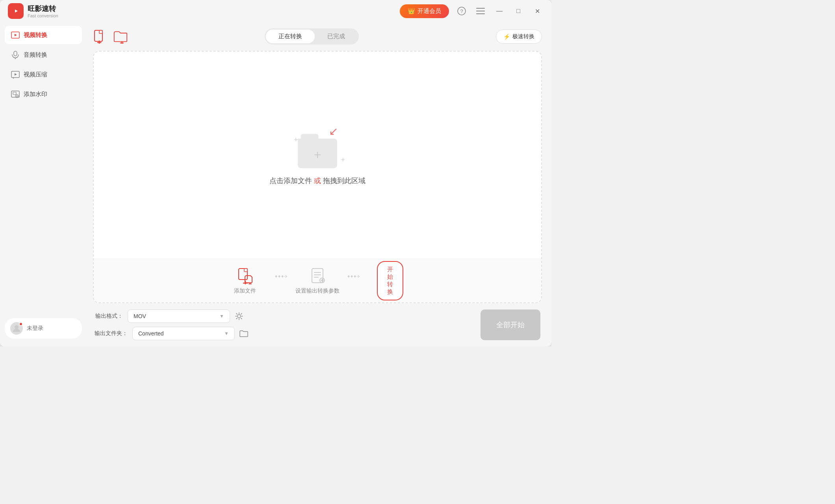 This screenshot has height=504, width=835. I want to click on file-actions, so click(110, 37).